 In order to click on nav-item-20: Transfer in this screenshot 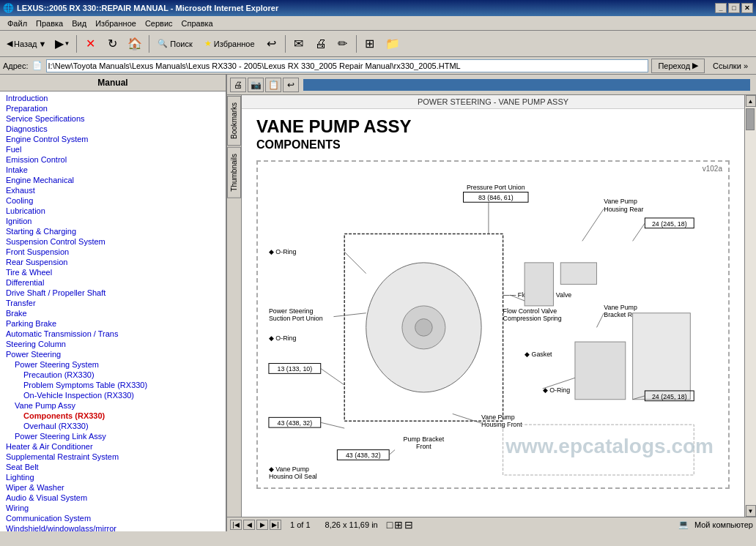, I will do `click(113, 303)`.